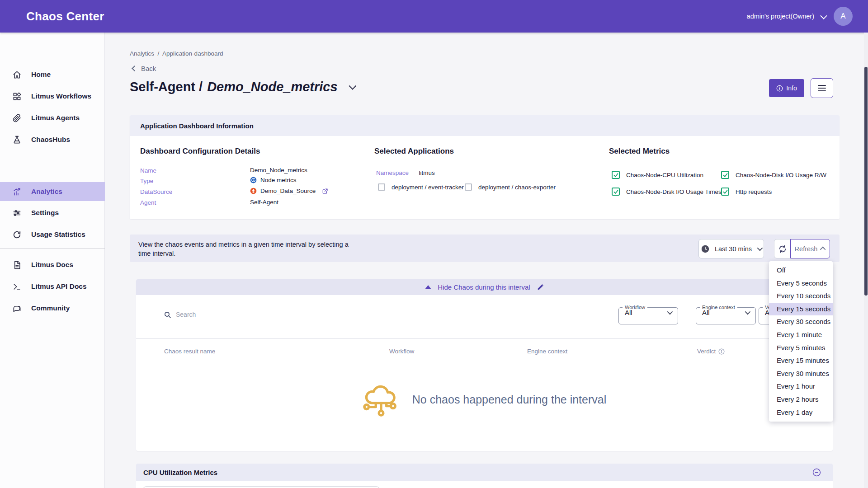 The image size is (868, 488). Describe the element at coordinates (822, 85) in the screenshot. I see `hamburger-icon` at that location.